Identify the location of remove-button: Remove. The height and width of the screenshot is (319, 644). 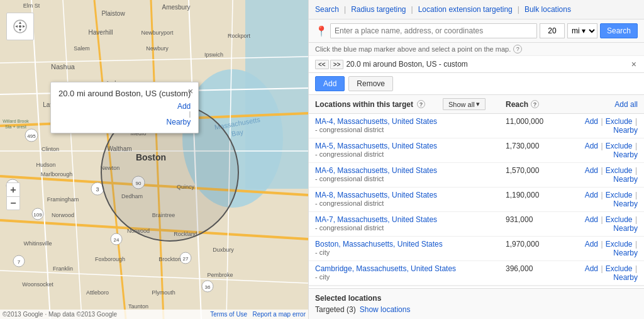
(371, 84).